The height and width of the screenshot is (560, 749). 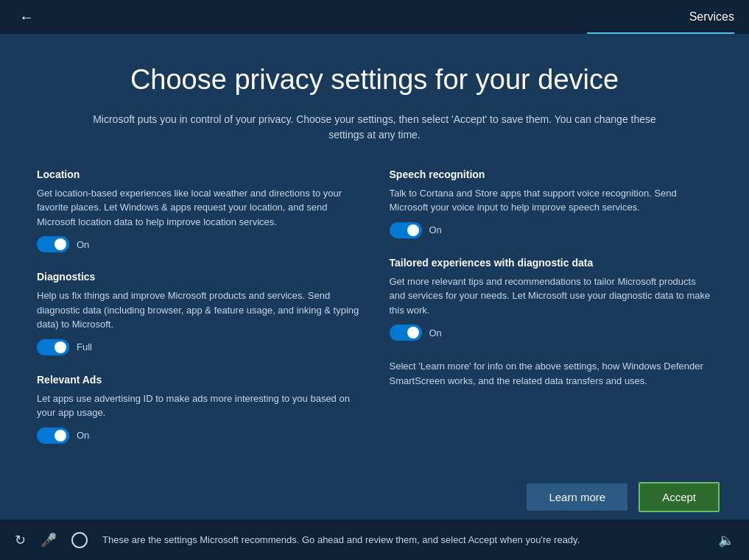 What do you see at coordinates (53, 244) in the screenshot?
I see `location-toggle` at bounding box center [53, 244].